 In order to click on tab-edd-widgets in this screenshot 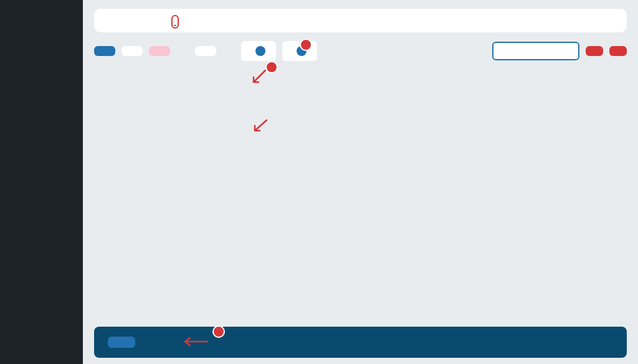, I will do `click(175, 22)`.